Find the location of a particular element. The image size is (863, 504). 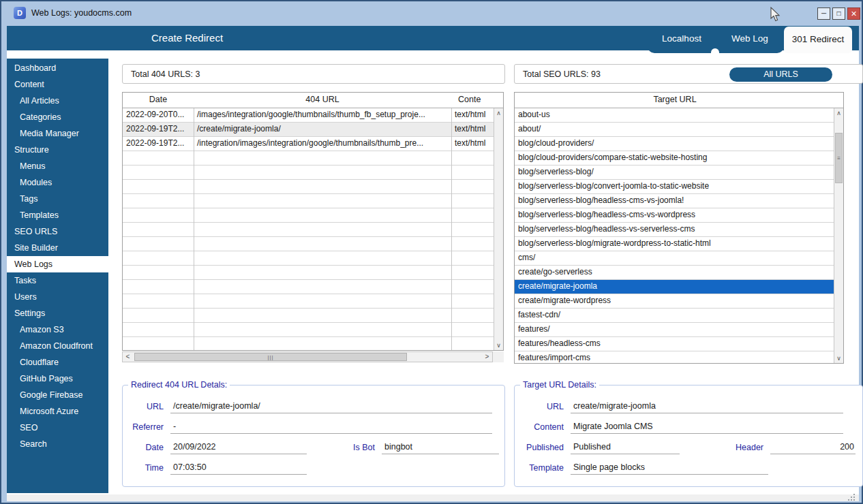

404-table-horizontal-scrollbar: < > ||| is located at coordinates (307, 357).